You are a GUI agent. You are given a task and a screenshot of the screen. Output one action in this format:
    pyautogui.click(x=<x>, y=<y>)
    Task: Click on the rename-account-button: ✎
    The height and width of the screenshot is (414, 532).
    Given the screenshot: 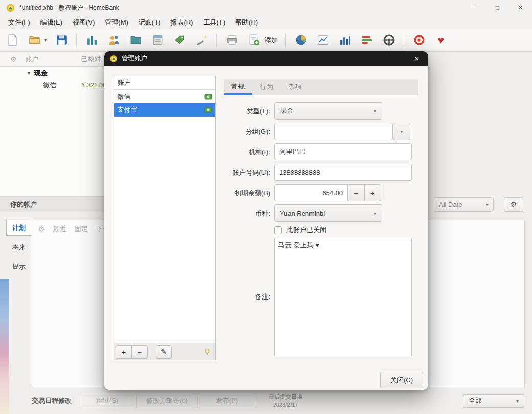 What is the action you would take?
    pyautogui.click(x=164, y=352)
    